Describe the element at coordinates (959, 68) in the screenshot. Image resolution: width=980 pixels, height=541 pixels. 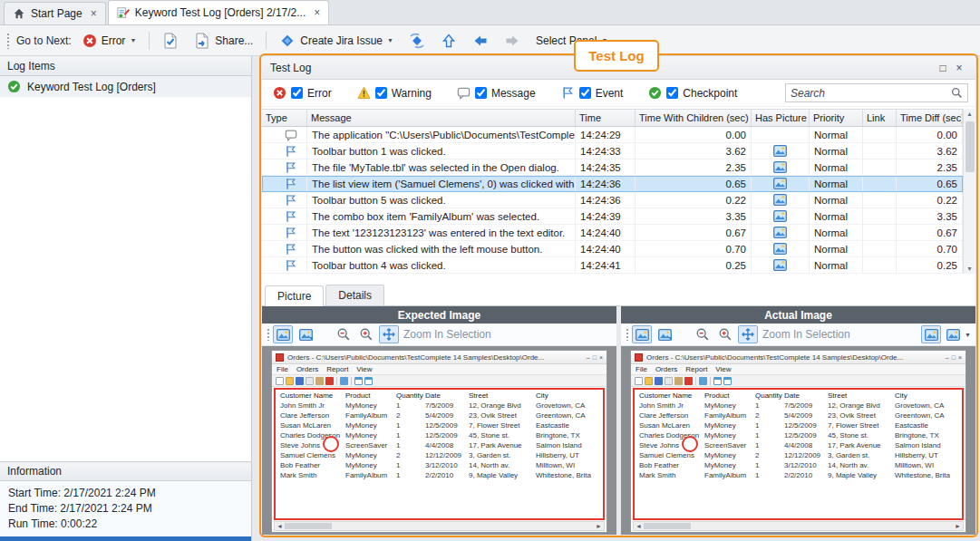
I see `close-panel-icon: ×` at that location.